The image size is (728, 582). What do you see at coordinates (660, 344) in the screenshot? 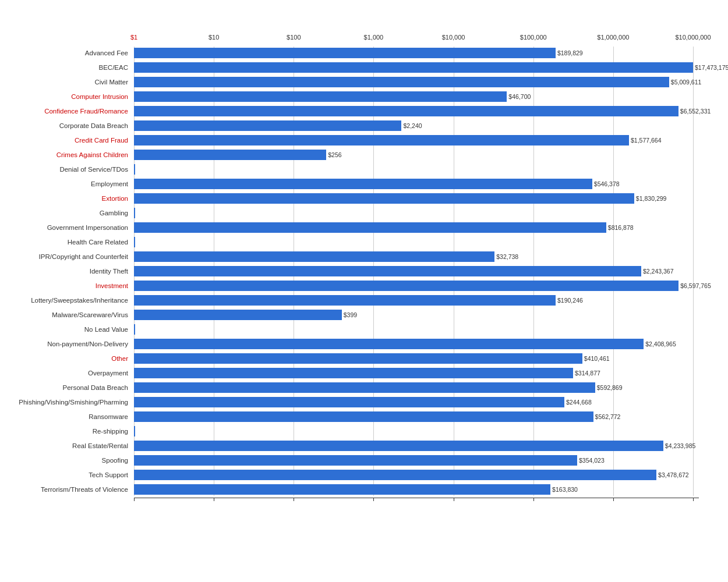
I see `bar-value: $2,408,965` at bounding box center [660, 344].